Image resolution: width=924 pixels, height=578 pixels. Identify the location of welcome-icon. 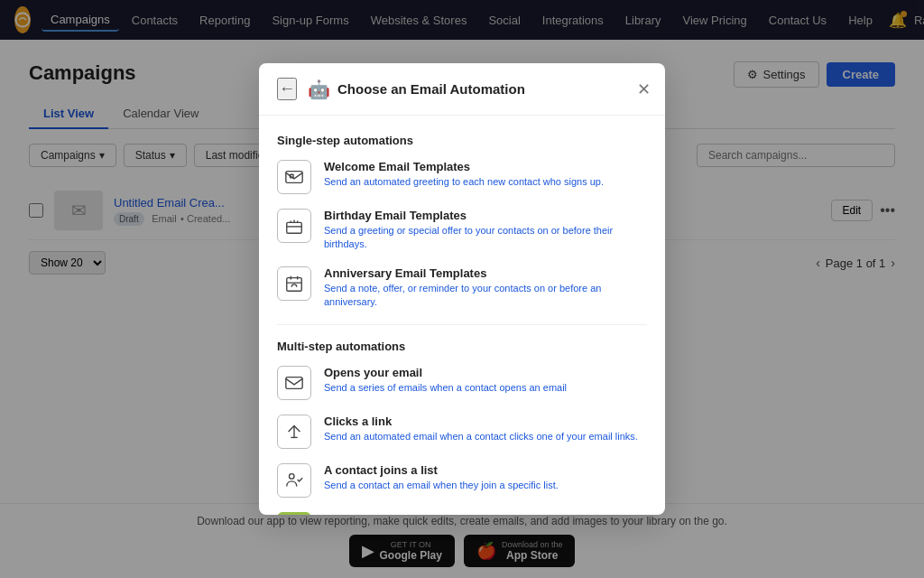
(294, 177).